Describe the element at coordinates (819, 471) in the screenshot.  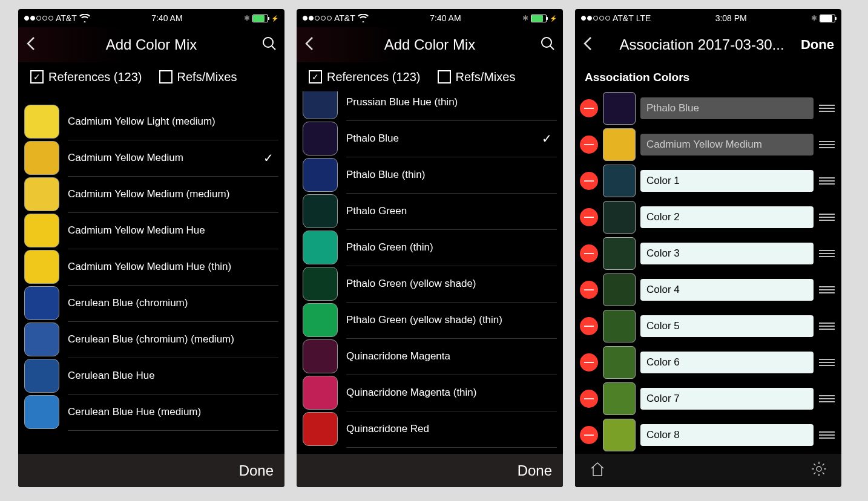
I see `settings-icon` at that location.